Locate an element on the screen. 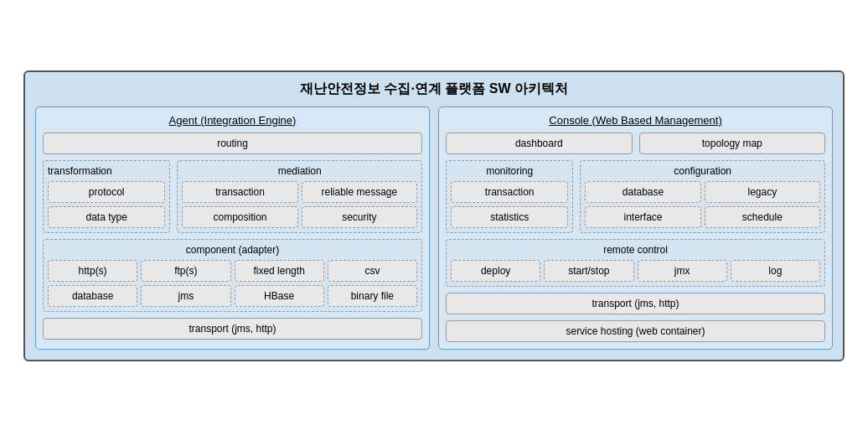  monitoring-configuration-row: monitoring transaction statistics config… is located at coordinates (635, 196).